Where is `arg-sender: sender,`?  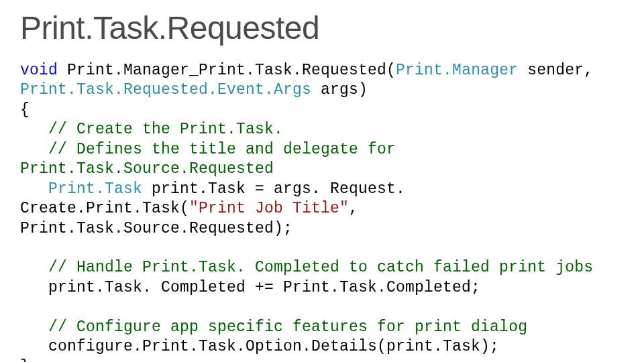 arg-sender: sender, is located at coordinates (560, 70).